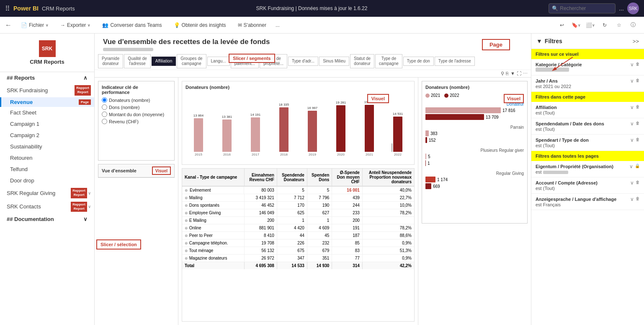 Image resolution: width=644 pixels, height=325 pixels. Describe the element at coordinates (562, 25) in the screenshot. I see `undo-button: ↩` at that location.